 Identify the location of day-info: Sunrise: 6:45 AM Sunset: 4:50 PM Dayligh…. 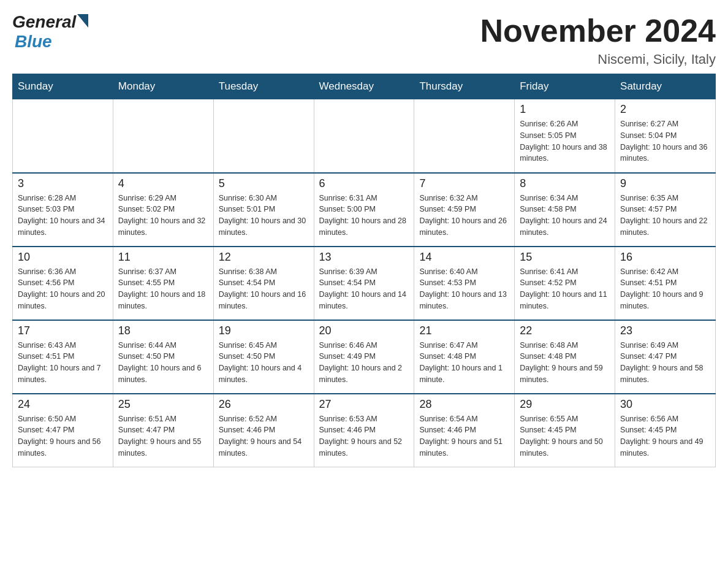
(264, 363).